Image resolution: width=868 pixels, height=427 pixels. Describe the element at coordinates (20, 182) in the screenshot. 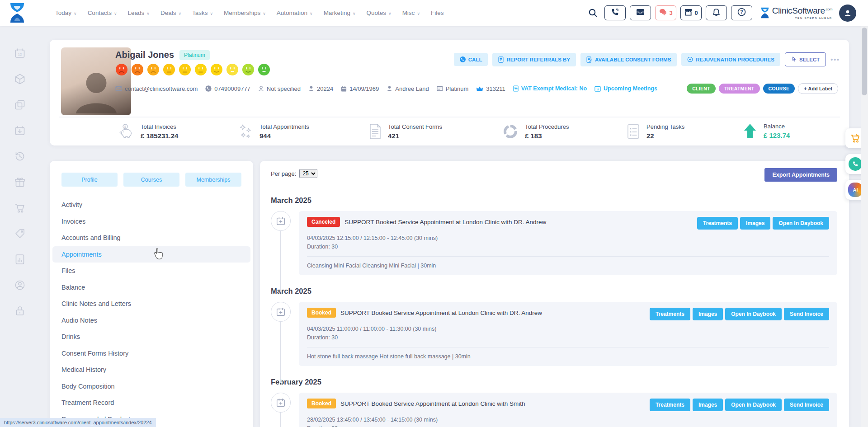

I see `gift-icon` at that location.